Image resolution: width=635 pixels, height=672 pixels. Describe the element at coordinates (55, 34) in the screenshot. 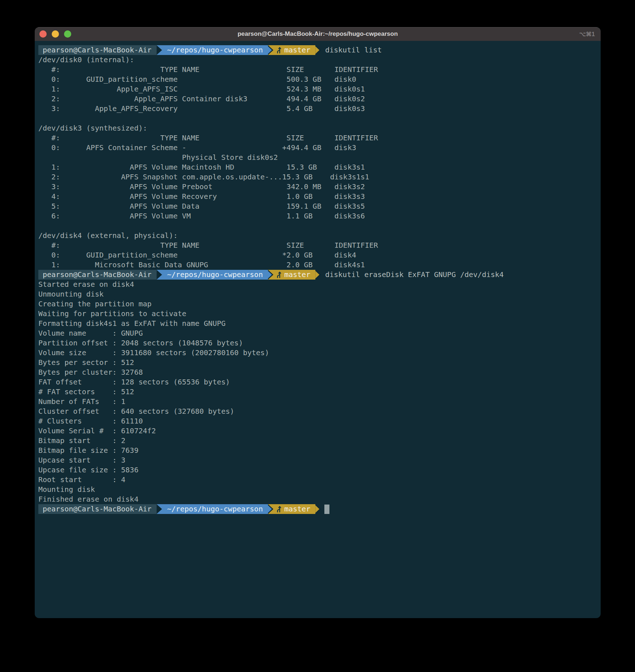

I see `minimize-button` at that location.